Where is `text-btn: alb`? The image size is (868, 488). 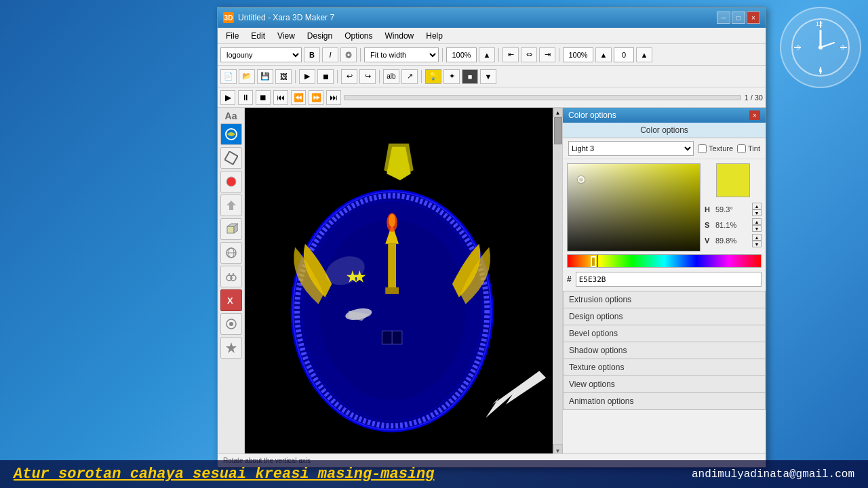
text-btn: alb is located at coordinates (391, 77).